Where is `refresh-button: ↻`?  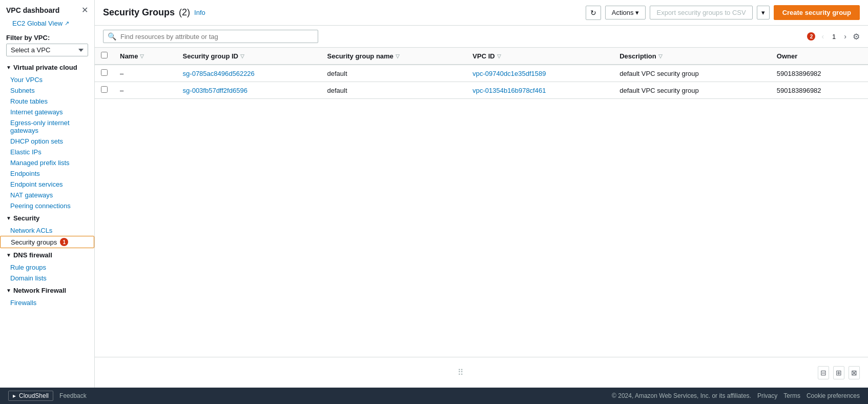 refresh-button: ↻ is located at coordinates (593, 13).